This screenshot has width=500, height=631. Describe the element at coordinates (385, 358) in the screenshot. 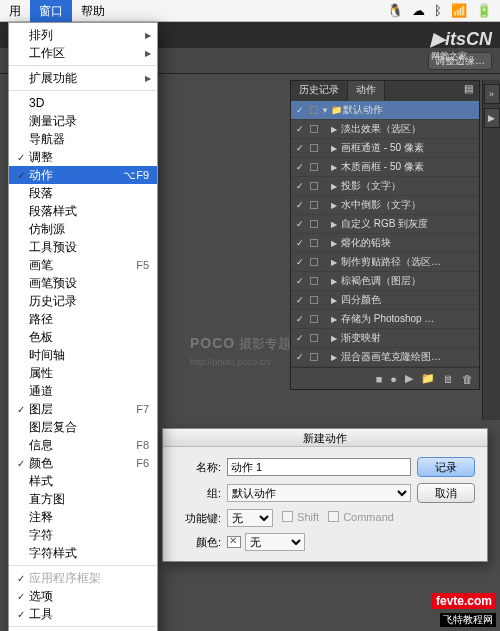

I see `action-row: ✓▶混合器画笔克隆绘图…` at that location.